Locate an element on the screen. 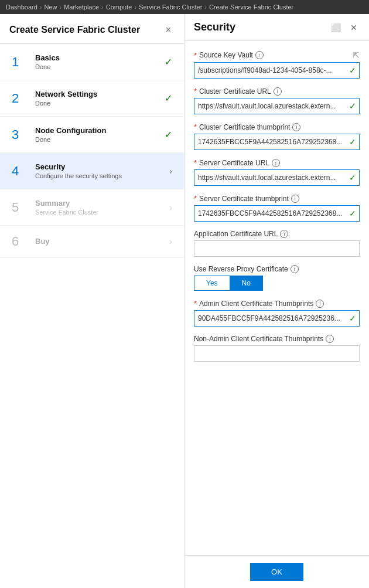 The width and height of the screenshot is (369, 588). breadcrumb-compute: Compute is located at coordinates (119, 7).